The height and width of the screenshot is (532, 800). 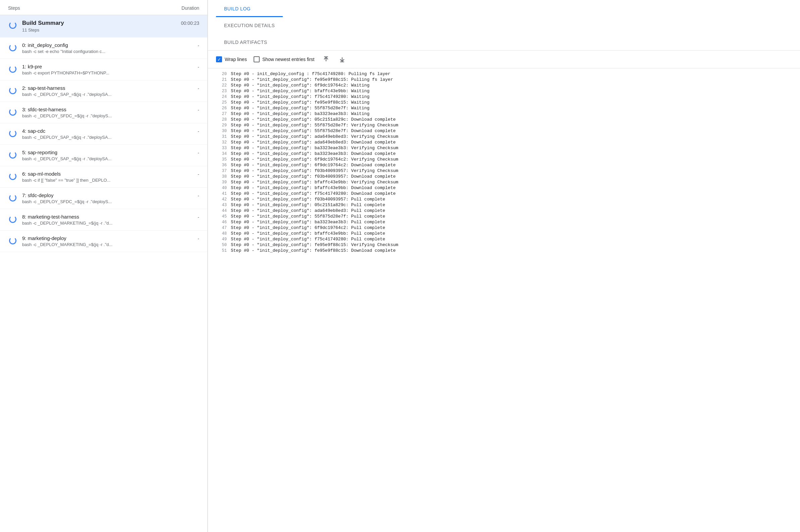 I want to click on scroll-top-button, so click(x=326, y=59).